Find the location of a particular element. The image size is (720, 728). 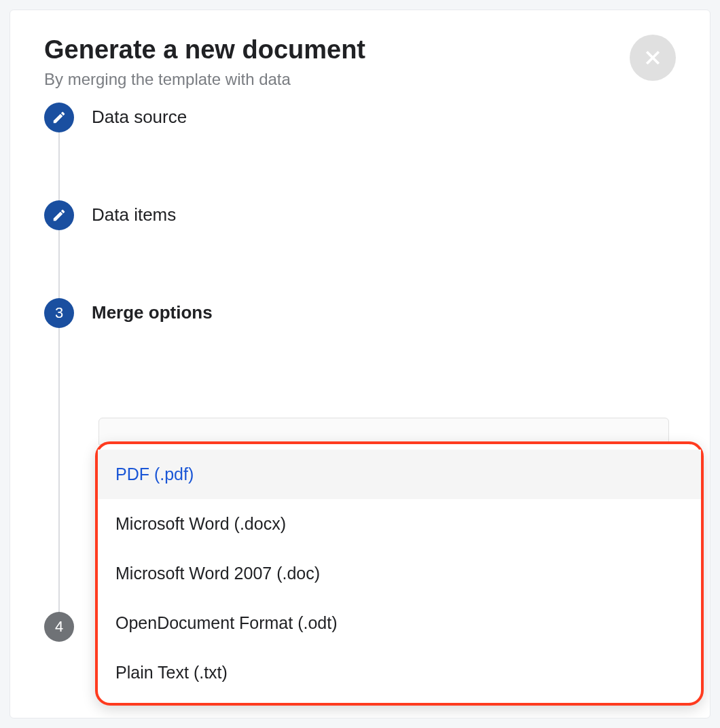

step-data-items: Data items is located at coordinates (110, 215).